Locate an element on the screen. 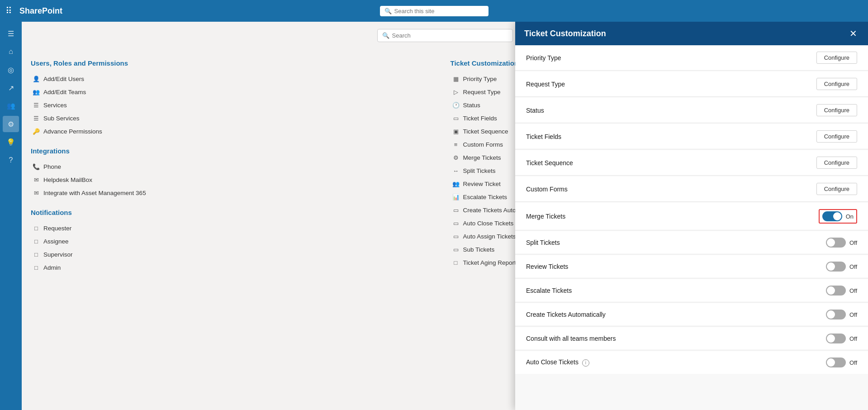 The height and width of the screenshot is (410, 868). escalate-tickets-toggle is located at coordinates (836, 291).